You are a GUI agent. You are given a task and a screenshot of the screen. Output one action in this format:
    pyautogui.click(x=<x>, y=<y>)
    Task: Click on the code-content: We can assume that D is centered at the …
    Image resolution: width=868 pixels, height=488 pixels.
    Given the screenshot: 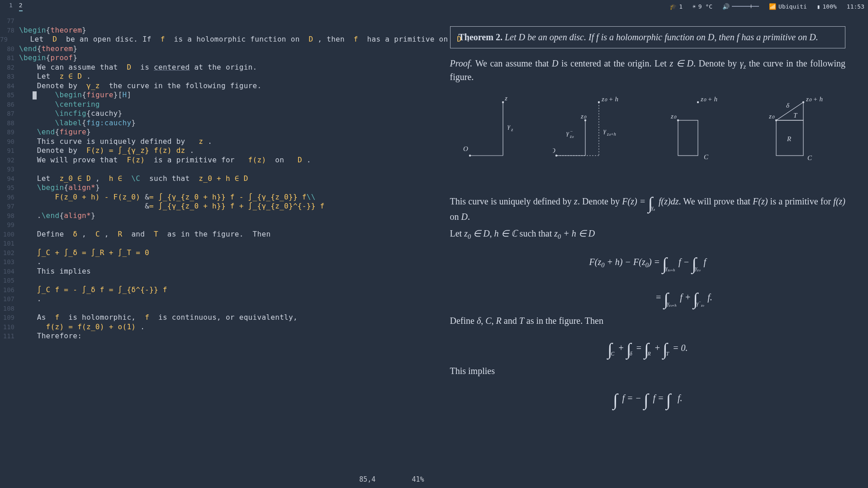 What is the action you would take?
    pyautogui.click(x=138, y=68)
    